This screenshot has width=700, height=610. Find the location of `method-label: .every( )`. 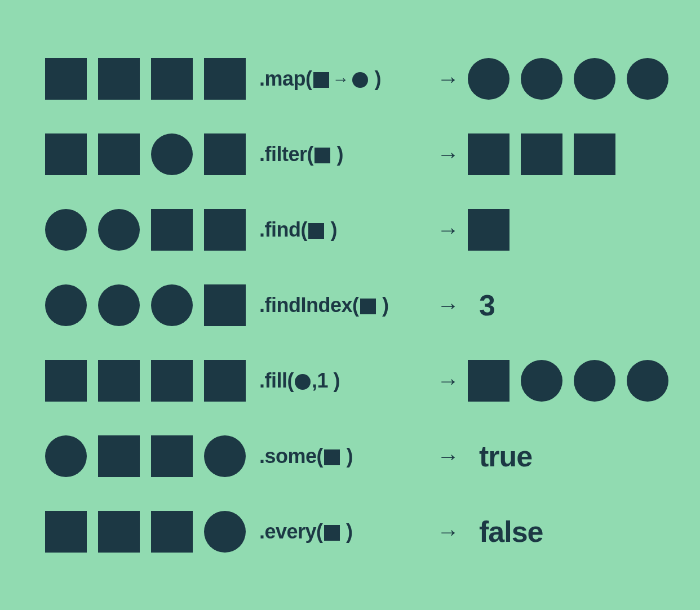

method-label: .every( ) is located at coordinates (344, 532).